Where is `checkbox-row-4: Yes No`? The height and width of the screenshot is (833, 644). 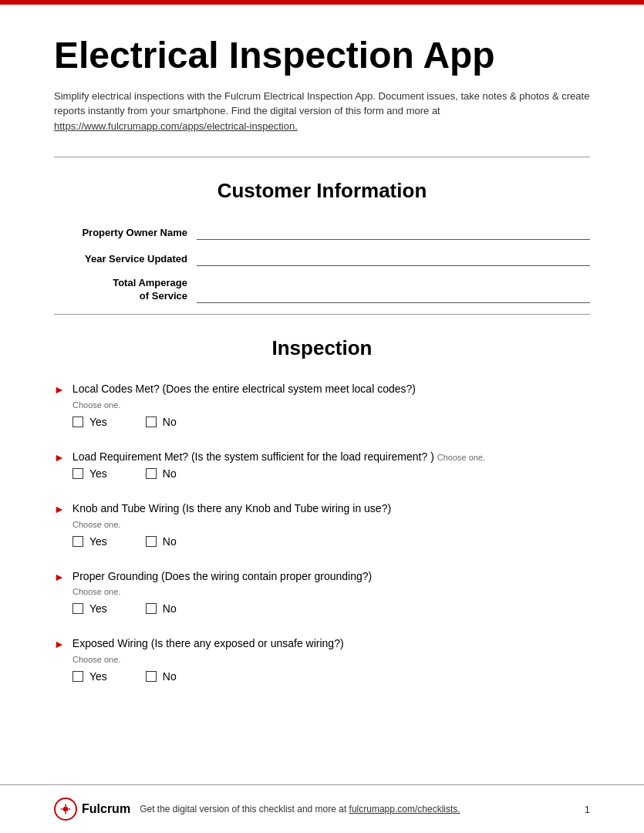
checkbox-row-4: Yes No is located at coordinates (332, 609).